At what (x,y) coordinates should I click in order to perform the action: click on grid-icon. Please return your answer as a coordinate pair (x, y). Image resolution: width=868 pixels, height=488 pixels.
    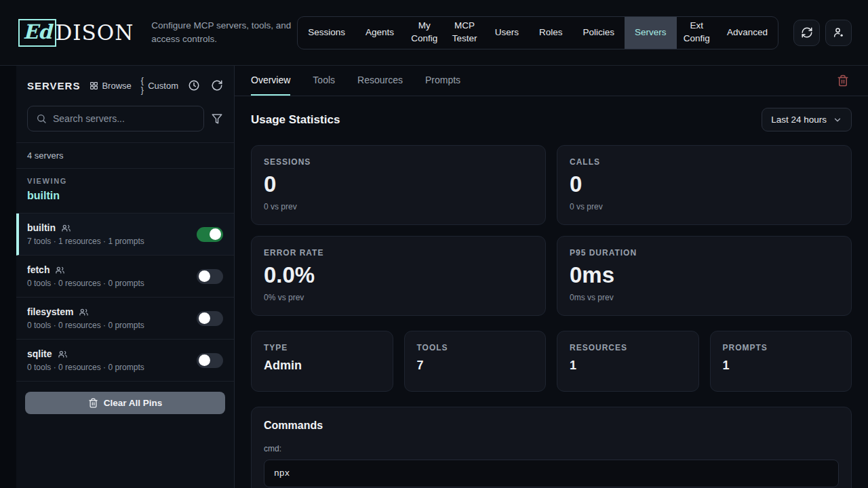
    Looking at the image, I should click on (94, 85).